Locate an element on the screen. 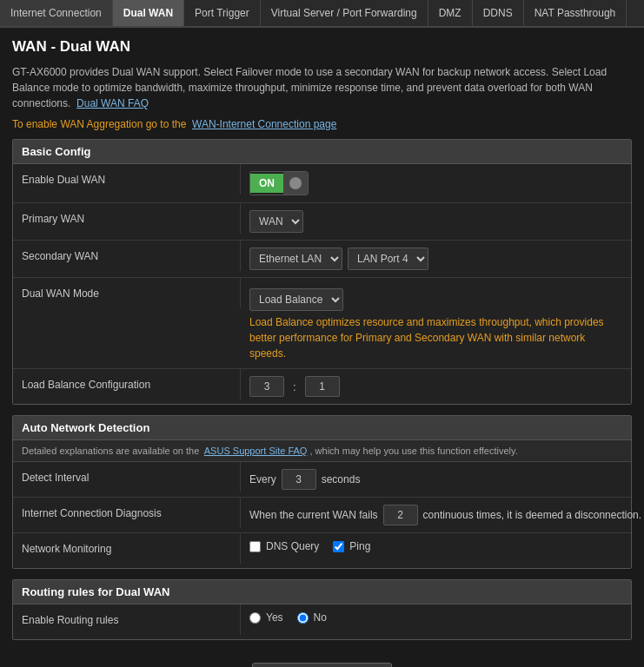 Image resolution: width=644 pixels, height=667 pixels. lb-value2-input is located at coordinates (322, 386).